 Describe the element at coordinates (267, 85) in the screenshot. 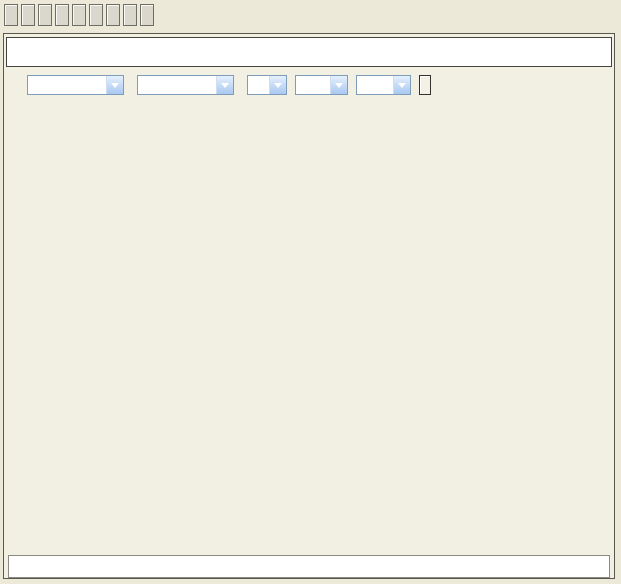

I see `day-select` at that location.